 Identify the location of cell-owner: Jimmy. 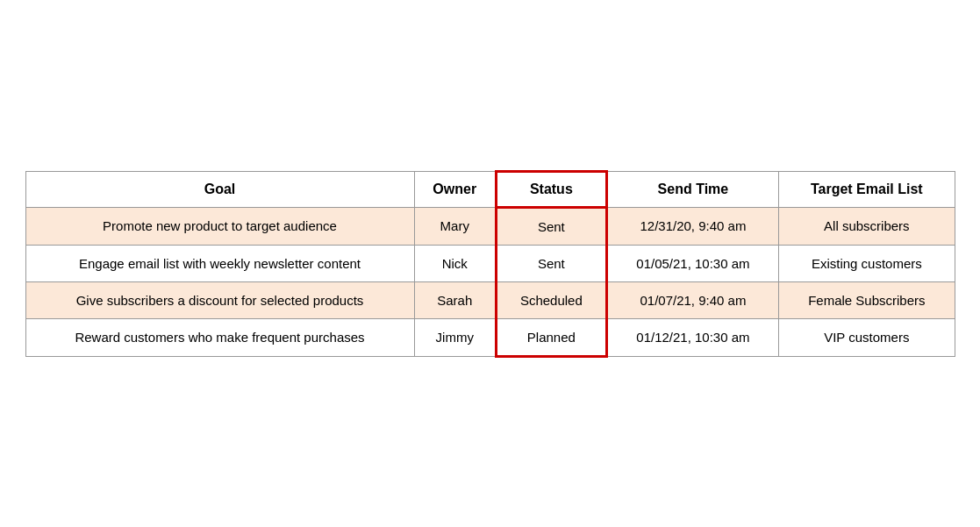
(454, 337).